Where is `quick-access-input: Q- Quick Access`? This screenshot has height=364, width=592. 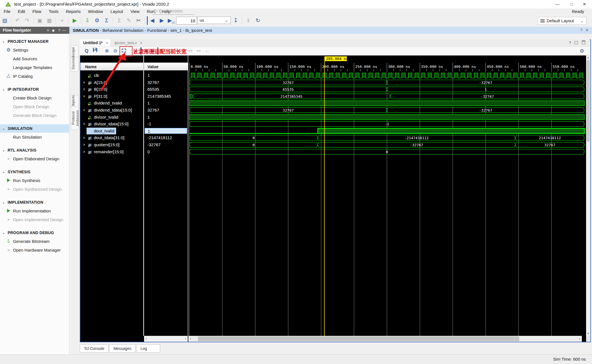 quick-access-input: Q- Quick Access is located at coordinates (173, 12).